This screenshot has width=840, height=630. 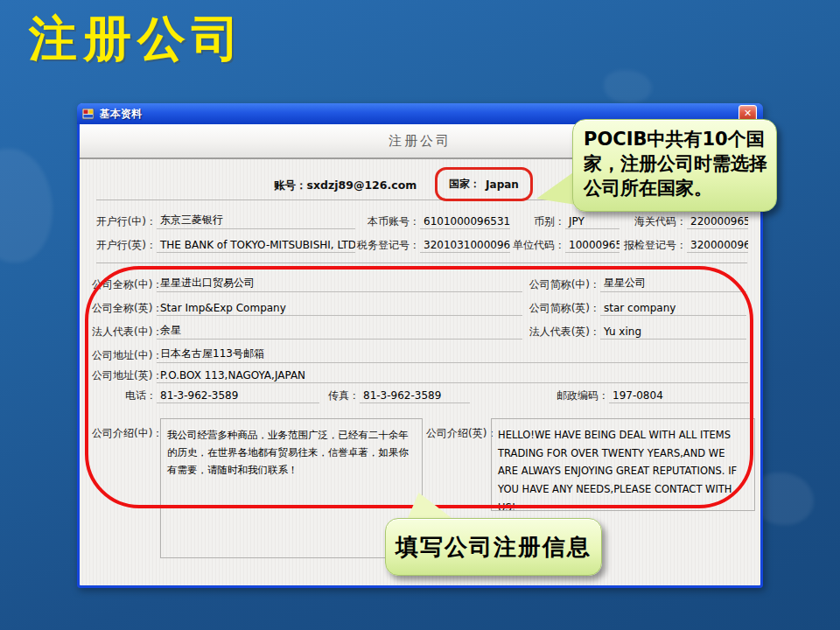 What do you see at coordinates (340, 331) in the screenshot?
I see `legal-rep-cn-input: 余星` at bounding box center [340, 331].